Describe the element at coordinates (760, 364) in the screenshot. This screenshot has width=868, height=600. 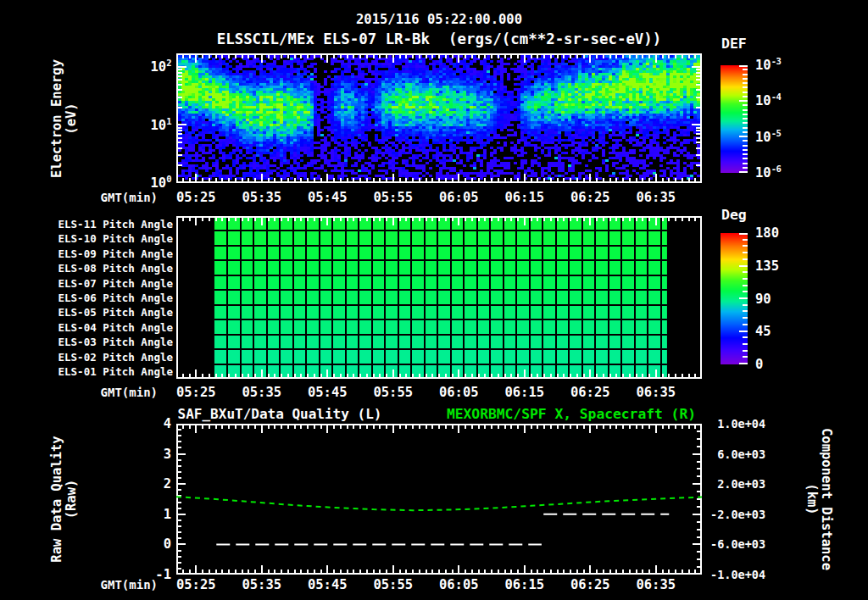
I see `deg-colorbar-tick: 0` at that location.